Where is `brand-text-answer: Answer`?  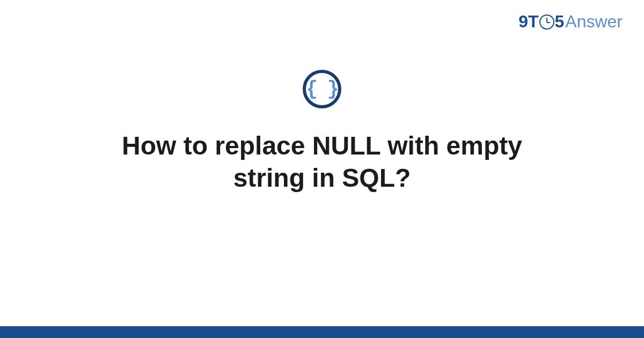
brand-text-answer: Answer is located at coordinates (594, 21).